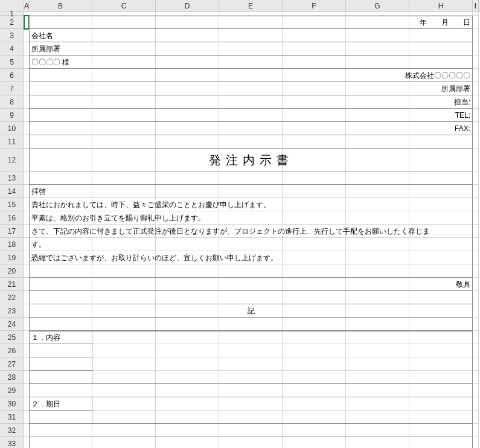  What do you see at coordinates (187, 102) in the screenshot?
I see `cell-D8` at bounding box center [187, 102].